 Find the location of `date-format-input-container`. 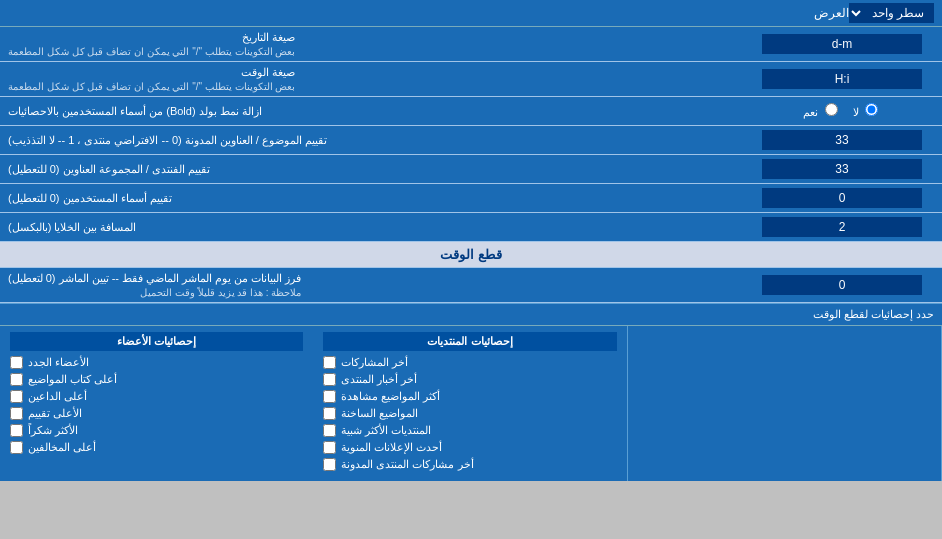

date-format-input-container is located at coordinates (842, 44).